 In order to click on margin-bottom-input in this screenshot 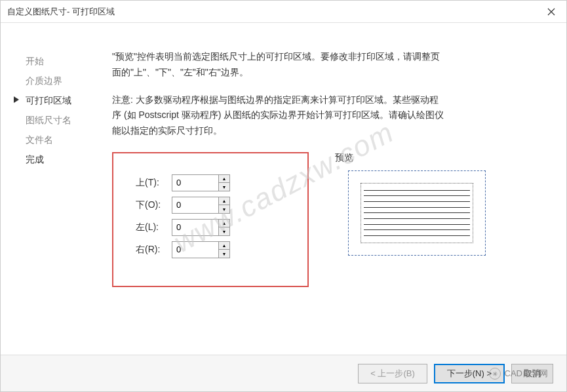, I will do `click(195, 205)`.